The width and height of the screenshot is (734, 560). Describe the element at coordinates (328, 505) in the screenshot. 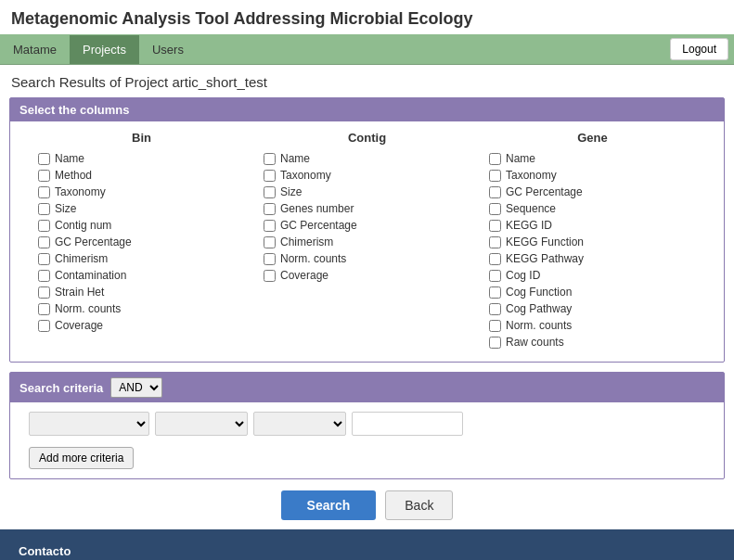

I see `search-button: Search` at that location.